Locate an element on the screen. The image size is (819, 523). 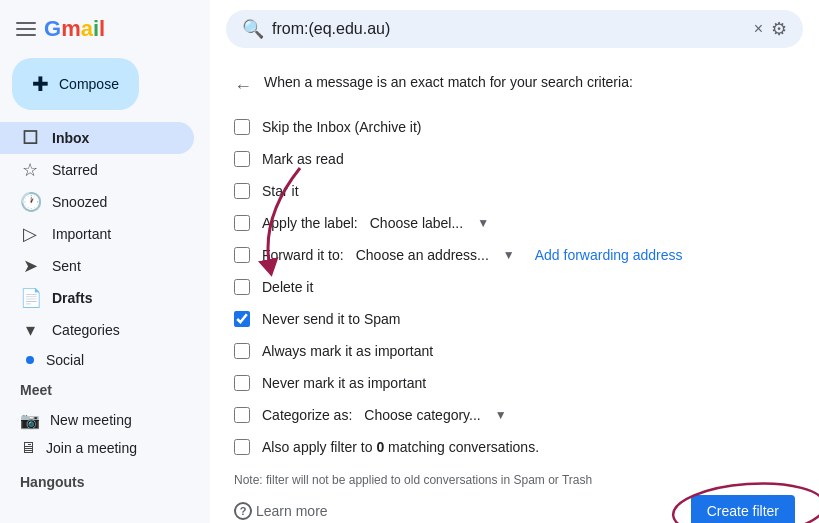
search-clear-button: × is located at coordinates (758, 29).